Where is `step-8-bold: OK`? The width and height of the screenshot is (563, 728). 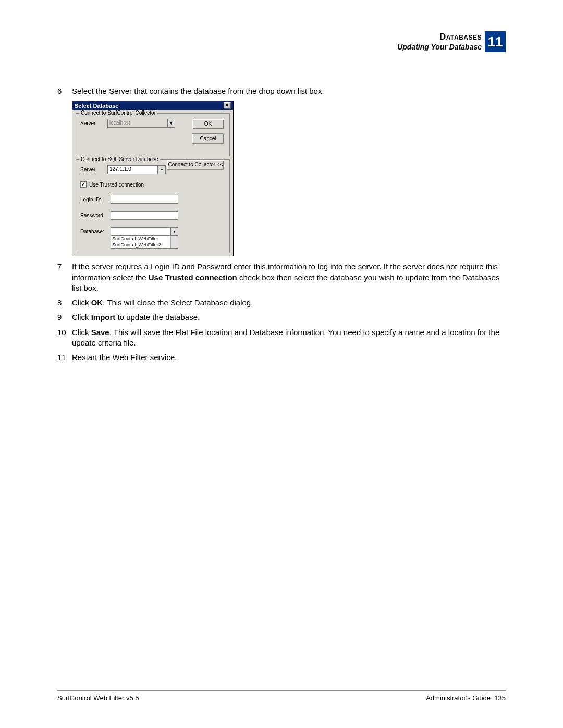 step-8-bold: OK is located at coordinates (97, 302).